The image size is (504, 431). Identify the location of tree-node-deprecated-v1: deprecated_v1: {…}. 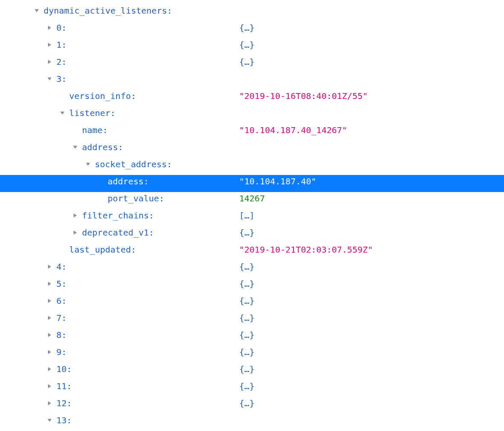
(252, 235).